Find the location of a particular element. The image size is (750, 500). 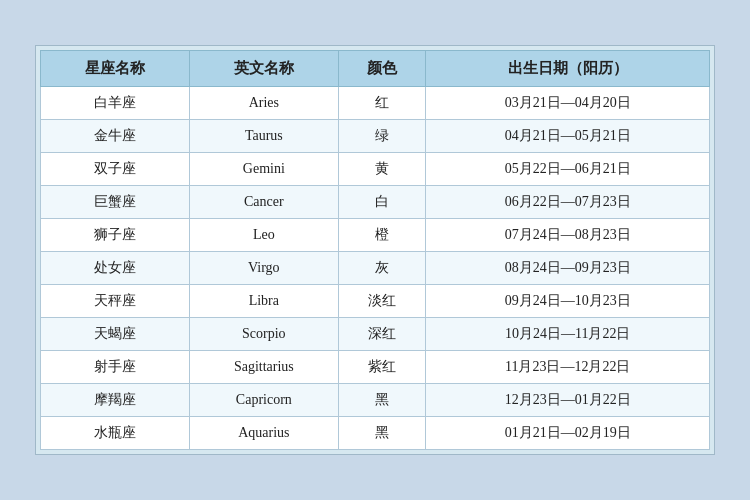

cell-1-1: Taurus is located at coordinates (264, 136).